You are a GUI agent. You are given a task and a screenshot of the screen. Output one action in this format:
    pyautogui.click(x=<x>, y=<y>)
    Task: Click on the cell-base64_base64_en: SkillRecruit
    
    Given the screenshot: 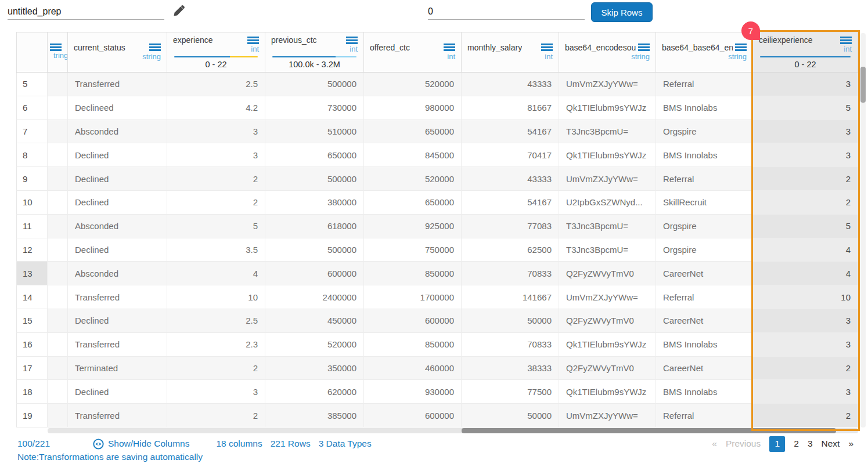 What is the action you would take?
    pyautogui.click(x=705, y=203)
    